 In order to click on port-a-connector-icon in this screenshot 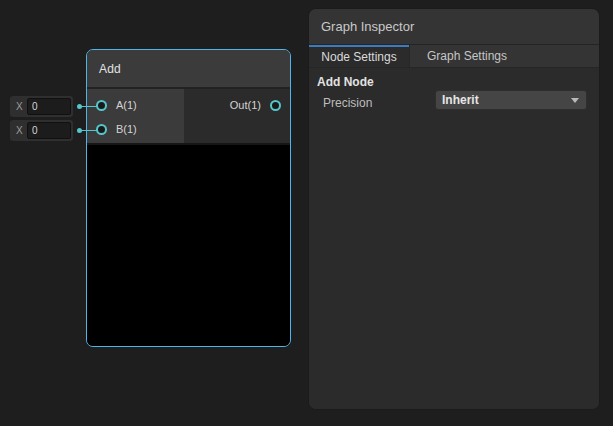, I will do `click(102, 106)`.